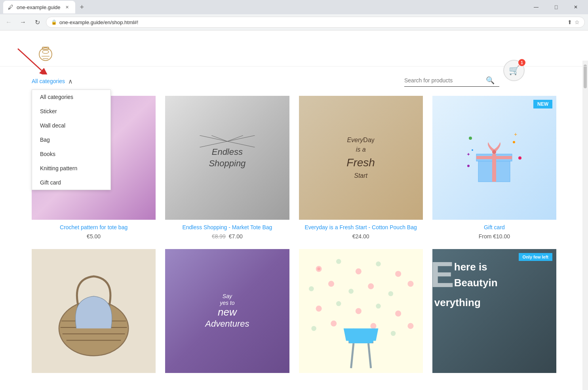  I want to click on dropdown-item-giftcard: Gift card, so click(71, 183).